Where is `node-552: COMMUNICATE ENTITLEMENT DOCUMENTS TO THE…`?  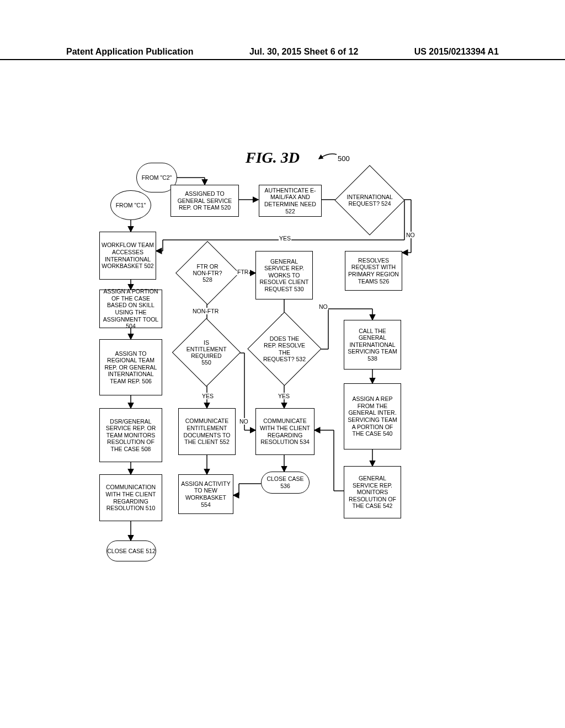 node-552: COMMUNICATE ENTITLEMENT DOCUMENTS TO THE… is located at coordinates (207, 431).